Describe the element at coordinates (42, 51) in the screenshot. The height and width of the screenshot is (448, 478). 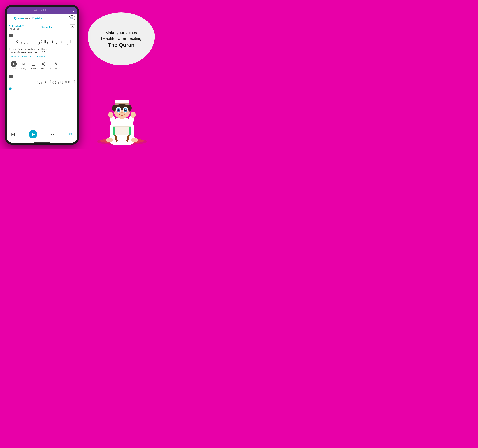
I see `verse-1-translation: In the Name of Allah—the Most Compassion…` at that location.